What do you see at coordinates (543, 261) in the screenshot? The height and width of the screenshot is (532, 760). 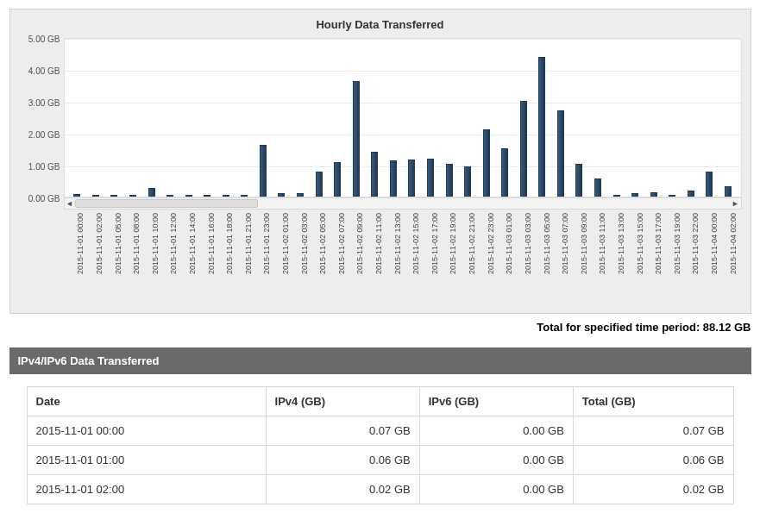 I see `x-label-slot: 2015-11-03 05:00` at bounding box center [543, 261].